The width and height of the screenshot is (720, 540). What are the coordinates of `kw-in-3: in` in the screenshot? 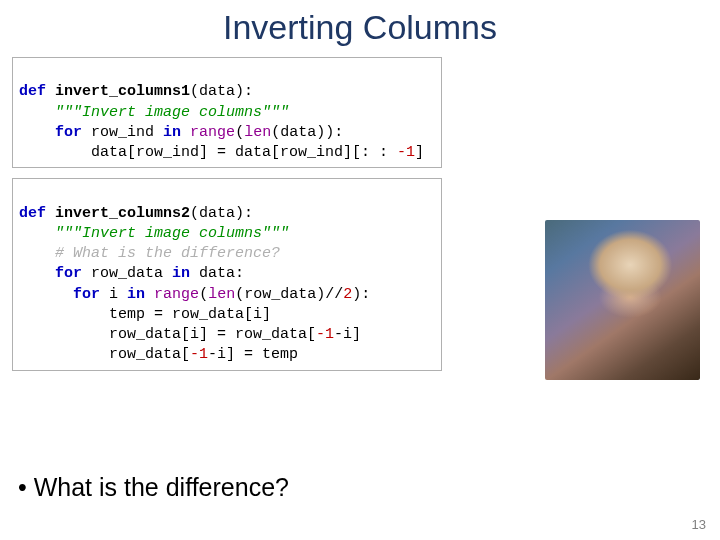 It's located at (136, 294).